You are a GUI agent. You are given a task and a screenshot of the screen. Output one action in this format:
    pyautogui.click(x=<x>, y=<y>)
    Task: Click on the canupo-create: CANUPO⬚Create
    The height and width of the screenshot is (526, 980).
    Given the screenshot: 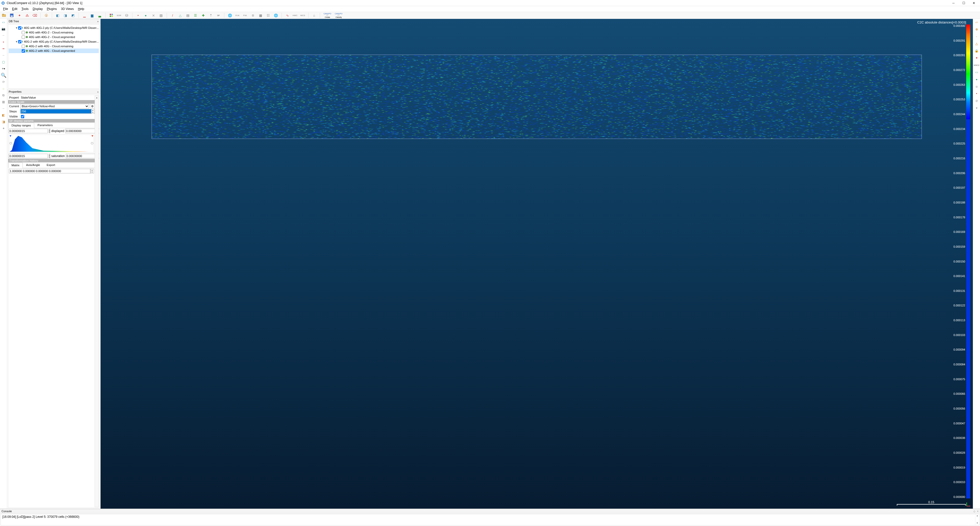 What is the action you would take?
    pyautogui.click(x=327, y=16)
    